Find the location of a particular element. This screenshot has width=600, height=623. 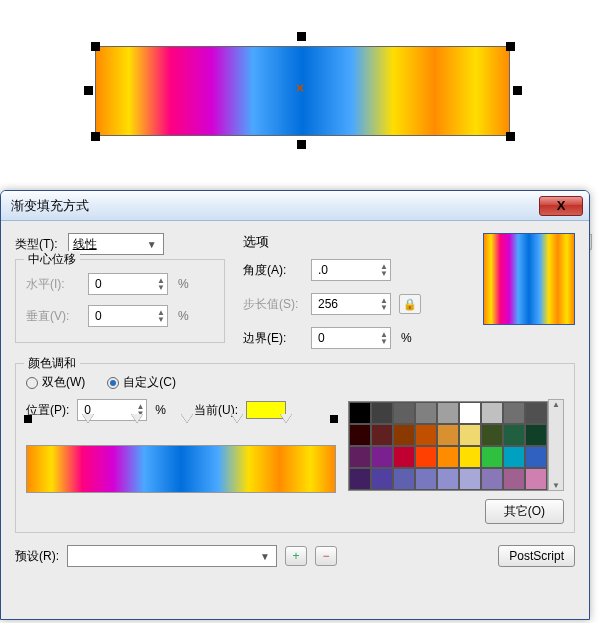

selection-center-marker: × is located at coordinates (300, 88).